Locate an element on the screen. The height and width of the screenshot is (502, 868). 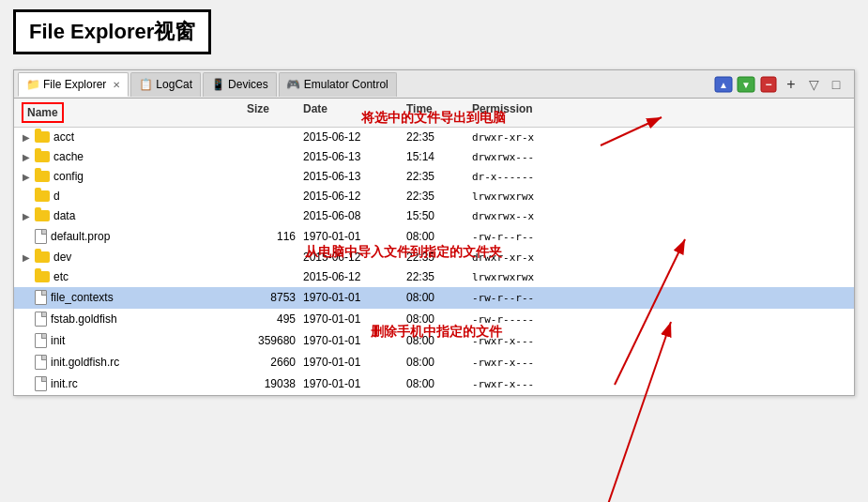
file-name-cell: init.rc is located at coordinates (130, 384).